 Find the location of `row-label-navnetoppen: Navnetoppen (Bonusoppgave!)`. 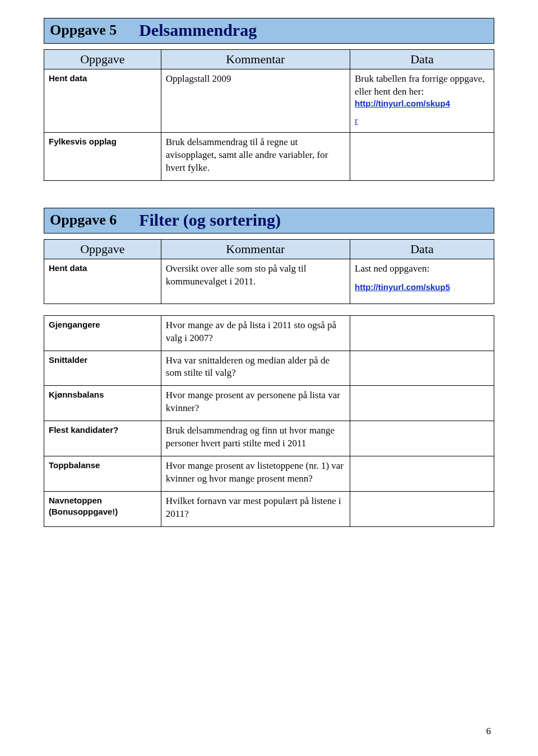

row-label-navnetoppen: Navnetoppen (Bonusoppgave!) is located at coordinates (103, 510).